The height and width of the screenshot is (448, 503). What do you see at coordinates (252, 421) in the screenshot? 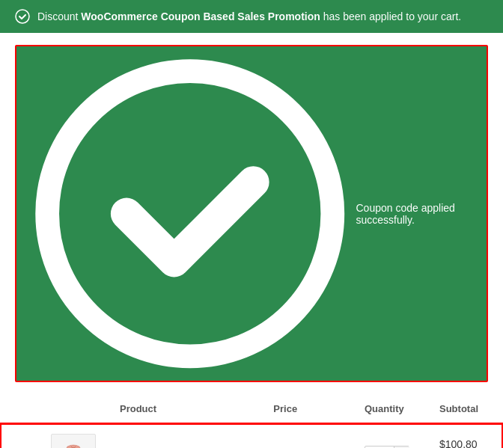
I see `cart-table: Product Price Quantity Subtotal H` at bounding box center [252, 421].